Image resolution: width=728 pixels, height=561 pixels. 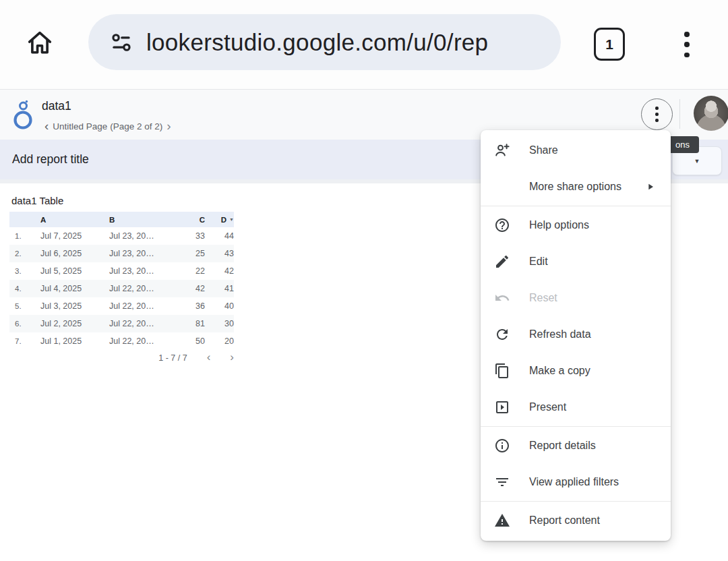 I want to click on menu-item-report-details: Report details, so click(x=576, y=446).